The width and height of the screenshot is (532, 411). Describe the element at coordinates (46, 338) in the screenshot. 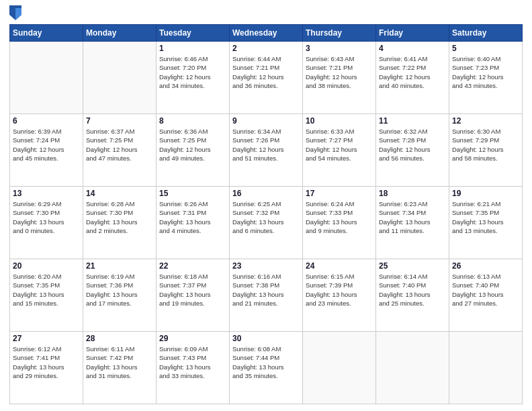

I see `day-number: 27` at that location.